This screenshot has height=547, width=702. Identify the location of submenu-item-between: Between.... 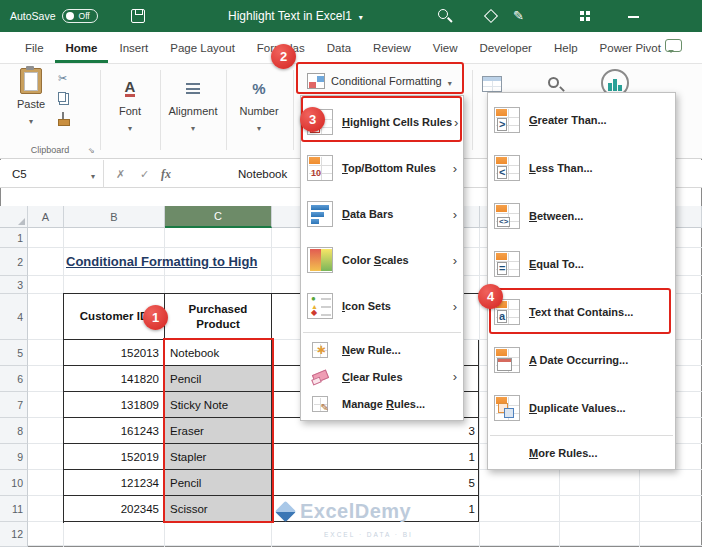
(582, 216).